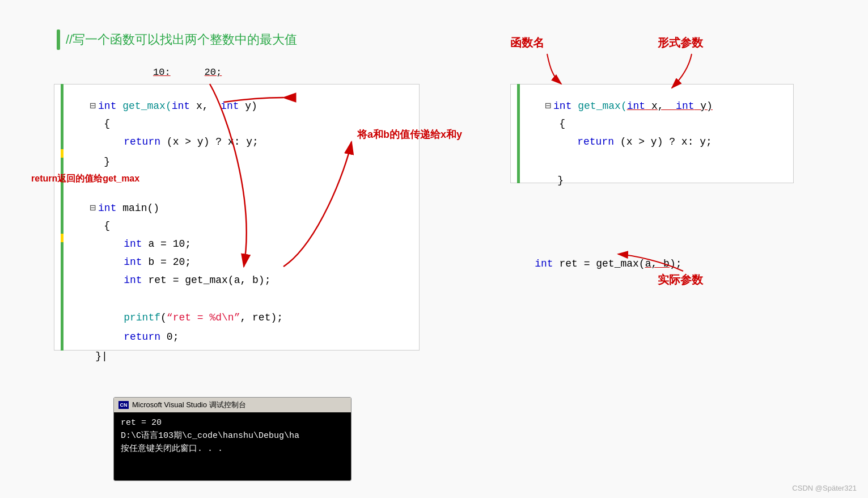 Image resolution: width=868 pixels, height=498 pixels. I want to click on terminal-title-bar: CN Microsoft Visual Studio 调试控制台, so click(232, 405).